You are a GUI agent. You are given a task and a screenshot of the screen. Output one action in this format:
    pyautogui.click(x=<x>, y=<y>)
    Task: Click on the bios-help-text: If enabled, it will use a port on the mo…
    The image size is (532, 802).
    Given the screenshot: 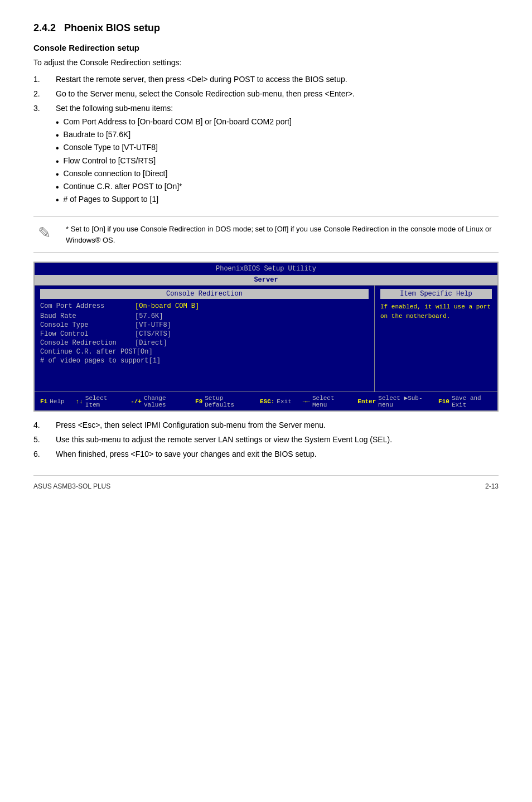 What is the action you would take?
    pyautogui.click(x=436, y=311)
    